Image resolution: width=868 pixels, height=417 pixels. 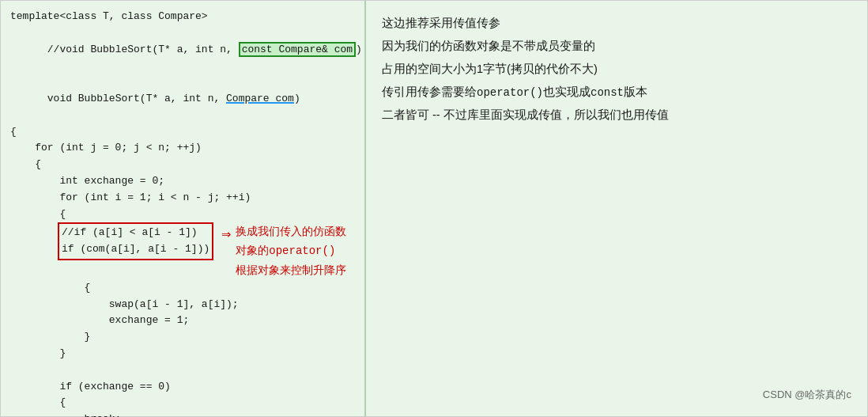 What do you see at coordinates (183, 337) in the screenshot?
I see `code-line-14: }` at bounding box center [183, 337].